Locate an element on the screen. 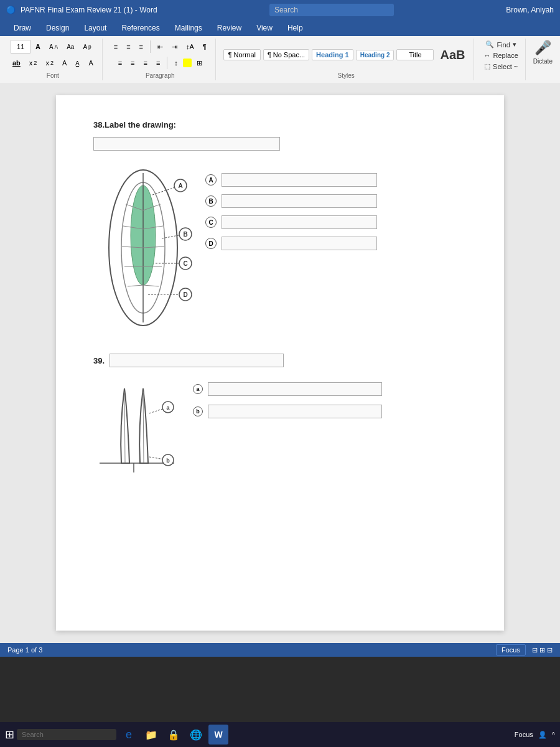  taskbar-folder-icon: 📁 is located at coordinates (151, 735).